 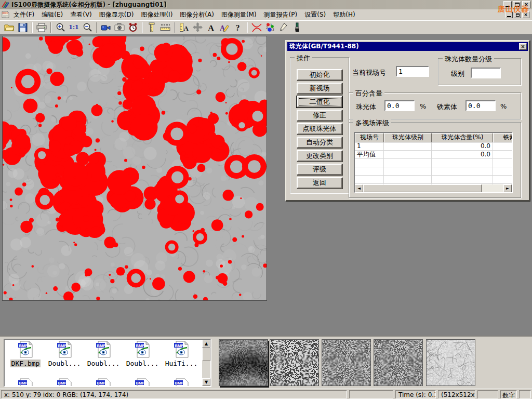 I want to click on count-points-button: 123, so click(x=270, y=28).